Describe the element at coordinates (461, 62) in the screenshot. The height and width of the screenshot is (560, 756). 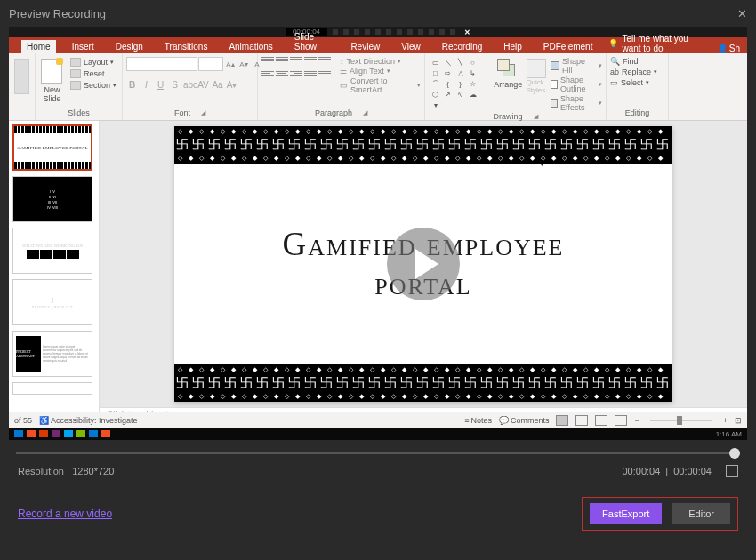
I see `shape-line2-icon: ╲` at that location.